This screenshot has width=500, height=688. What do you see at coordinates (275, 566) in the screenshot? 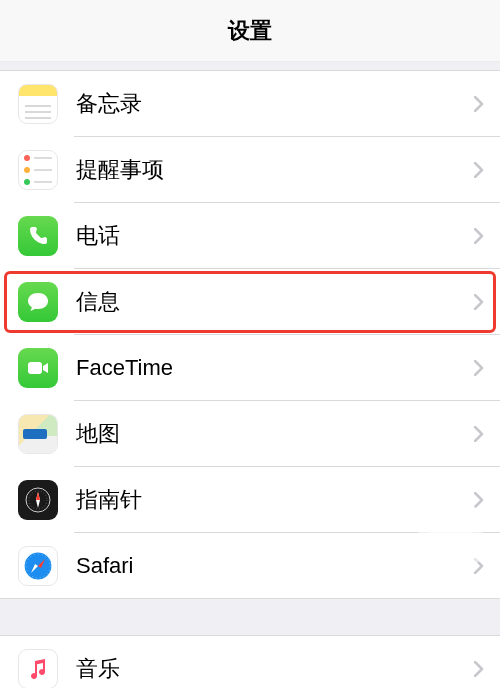
I see `row-label: Safari` at bounding box center [275, 566].